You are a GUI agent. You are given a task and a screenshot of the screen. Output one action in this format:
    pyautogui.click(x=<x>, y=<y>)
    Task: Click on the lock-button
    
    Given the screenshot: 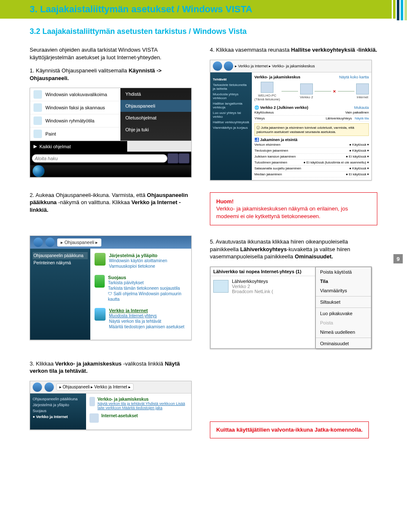 What is the action you would take?
    pyautogui.click(x=184, y=158)
    